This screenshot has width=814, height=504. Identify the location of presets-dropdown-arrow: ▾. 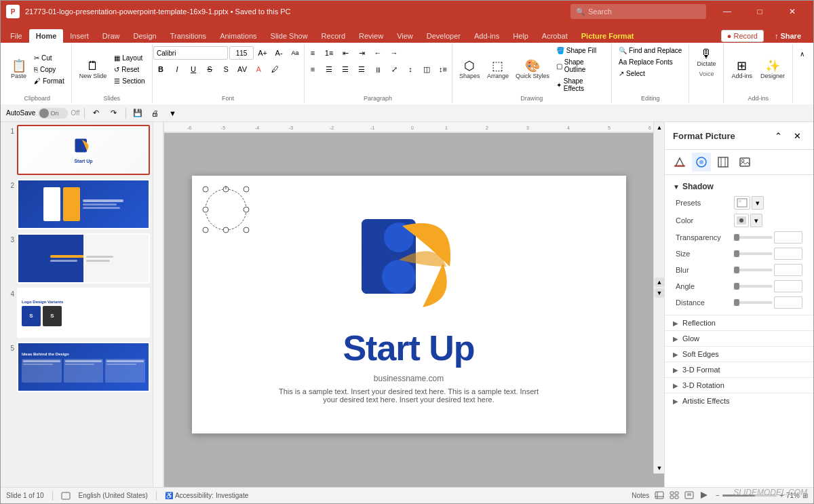
(758, 203).